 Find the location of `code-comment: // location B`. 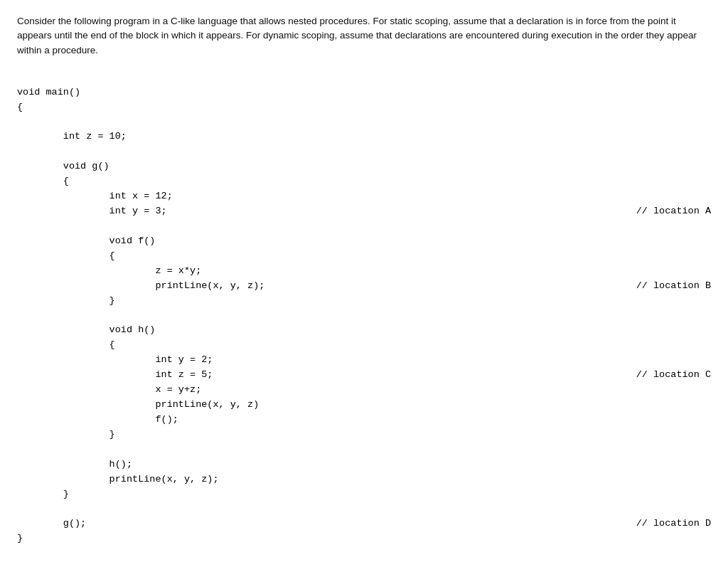

code-comment: // location B is located at coordinates (674, 286).